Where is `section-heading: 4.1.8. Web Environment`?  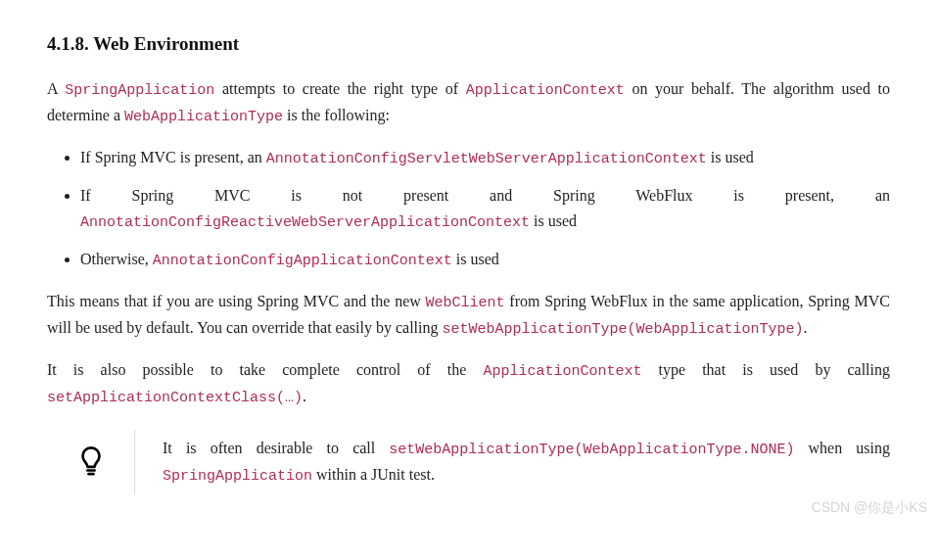 section-heading: 4.1.8. Web Environment is located at coordinates (468, 44).